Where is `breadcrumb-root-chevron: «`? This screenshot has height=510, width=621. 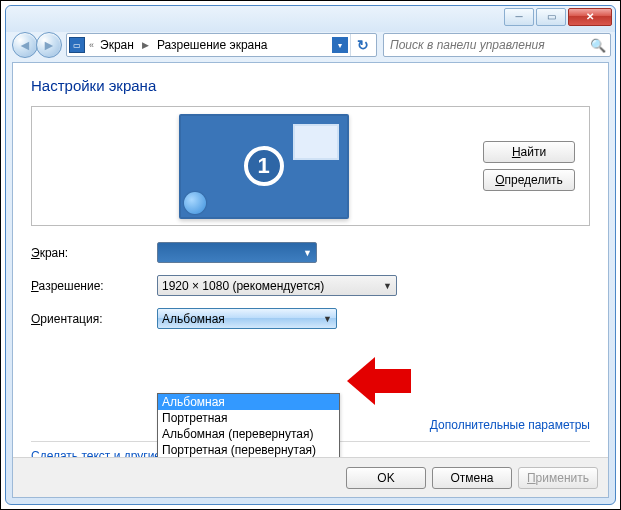
breadcrumb-root-chevron: « is located at coordinates (92, 45).